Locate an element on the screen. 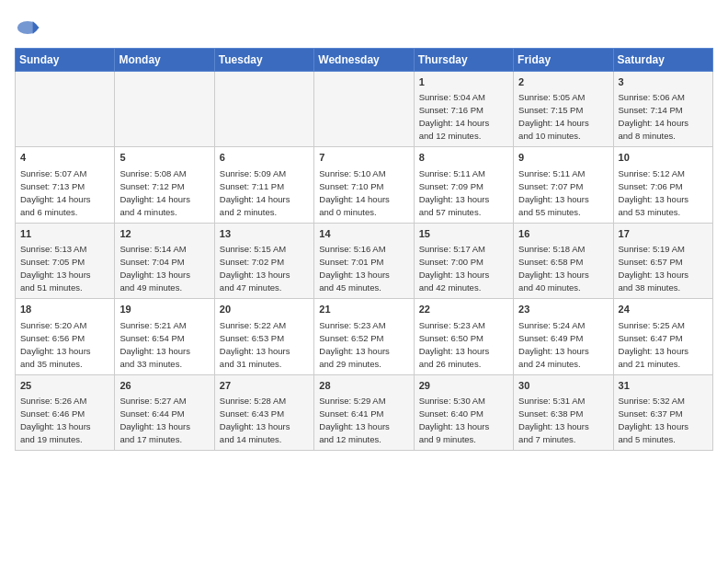  calendar-cell: 15Sunrise: 5:17 AM Sunset: 7:00 PM Dayli… is located at coordinates (463, 260).